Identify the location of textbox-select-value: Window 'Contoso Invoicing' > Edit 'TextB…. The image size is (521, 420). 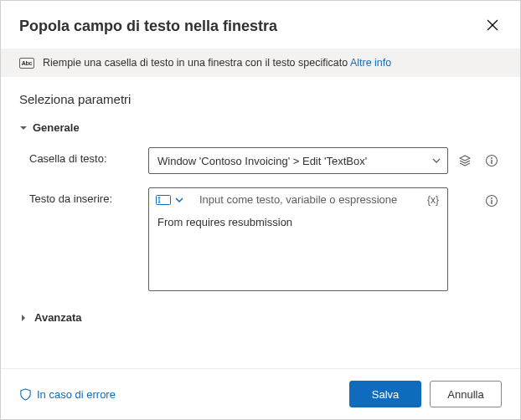
(262, 161).